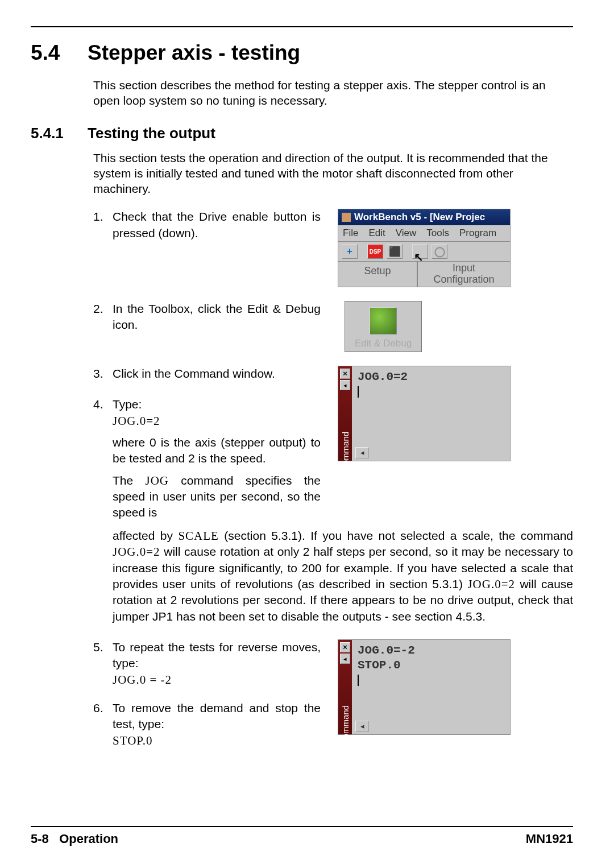  Describe the element at coordinates (103, 374) in the screenshot. I see `step-number: 3.` at that location.